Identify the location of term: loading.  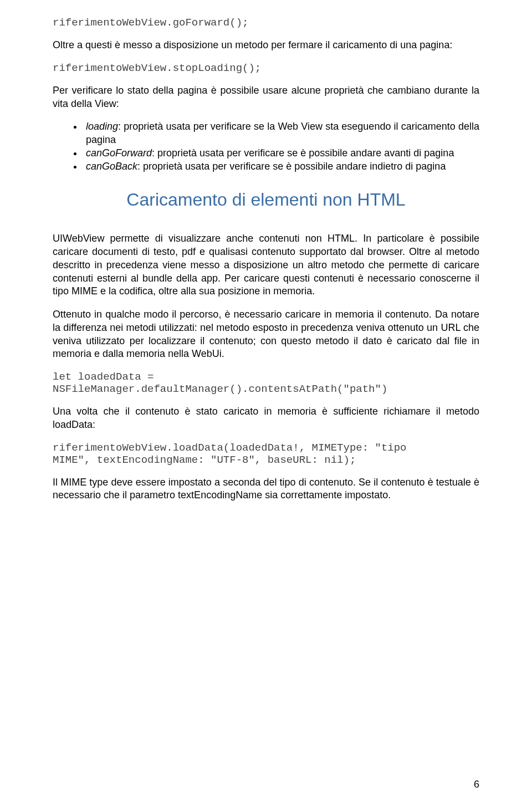
(102, 126).